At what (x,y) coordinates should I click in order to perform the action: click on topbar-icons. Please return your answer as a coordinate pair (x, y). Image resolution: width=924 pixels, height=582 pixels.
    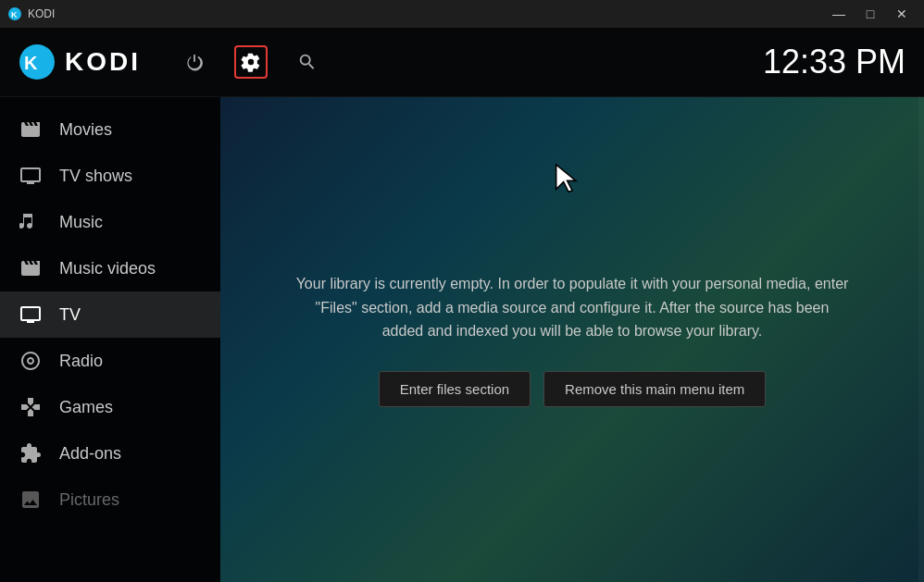
    Looking at the image, I should click on (251, 62).